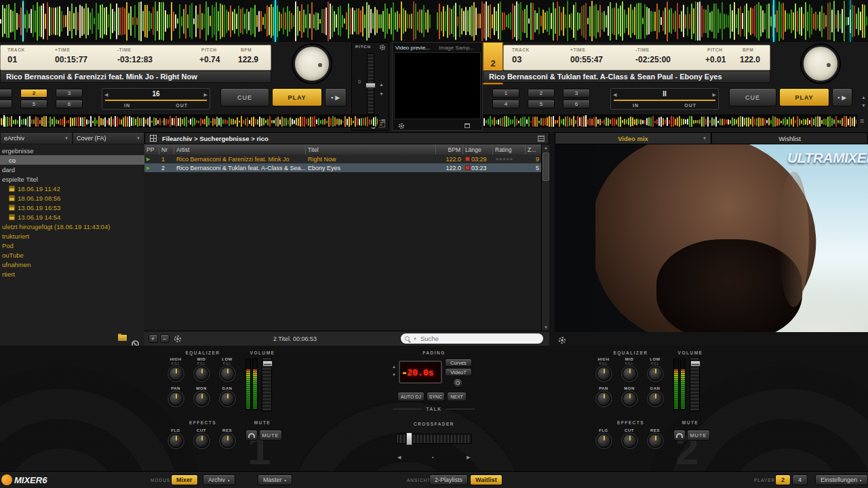 The width and height of the screenshot is (868, 488). I want to click on master-button: Master▲, so click(275, 480).